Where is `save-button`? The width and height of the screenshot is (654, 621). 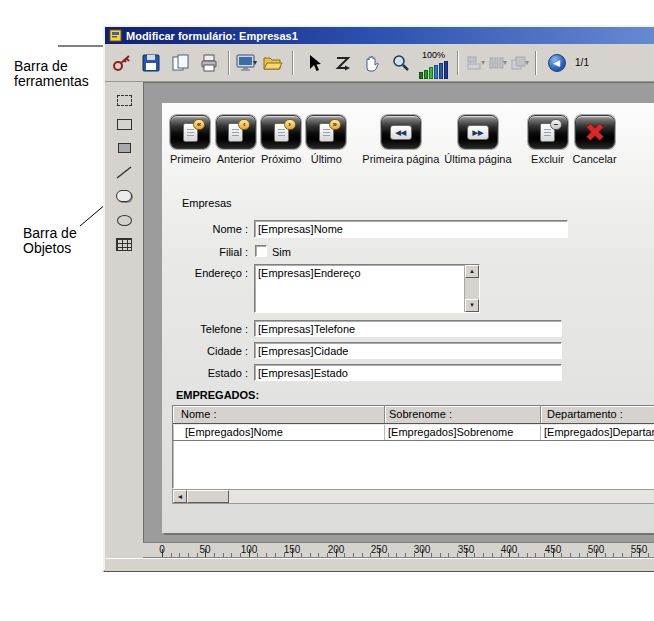
save-button is located at coordinates (150, 63).